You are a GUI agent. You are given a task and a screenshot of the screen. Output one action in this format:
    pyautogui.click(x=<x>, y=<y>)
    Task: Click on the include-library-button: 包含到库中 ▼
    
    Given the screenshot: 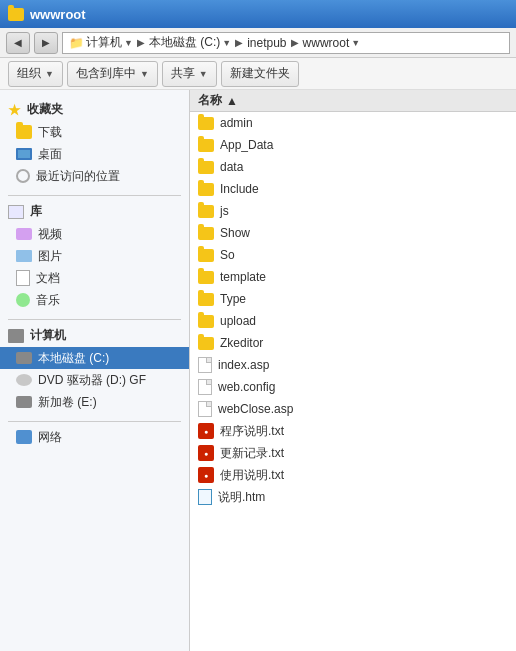 What is the action you would take?
    pyautogui.click(x=112, y=74)
    